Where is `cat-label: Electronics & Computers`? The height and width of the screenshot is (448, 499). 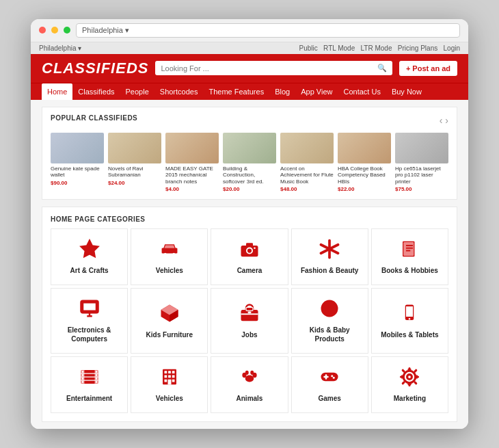
cat-label: Electronics & Computers is located at coordinates (89, 334).